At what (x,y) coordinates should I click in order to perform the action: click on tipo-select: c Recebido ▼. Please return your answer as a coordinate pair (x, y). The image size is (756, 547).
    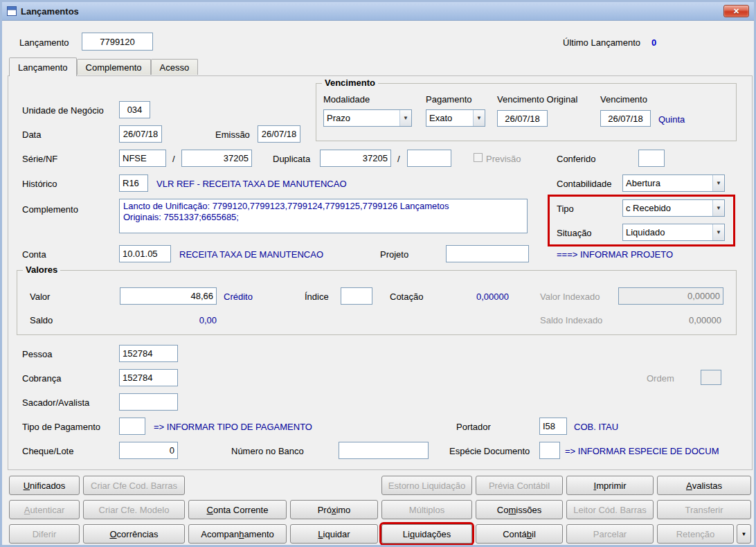
    Looking at the image, I should click on (674, 208).